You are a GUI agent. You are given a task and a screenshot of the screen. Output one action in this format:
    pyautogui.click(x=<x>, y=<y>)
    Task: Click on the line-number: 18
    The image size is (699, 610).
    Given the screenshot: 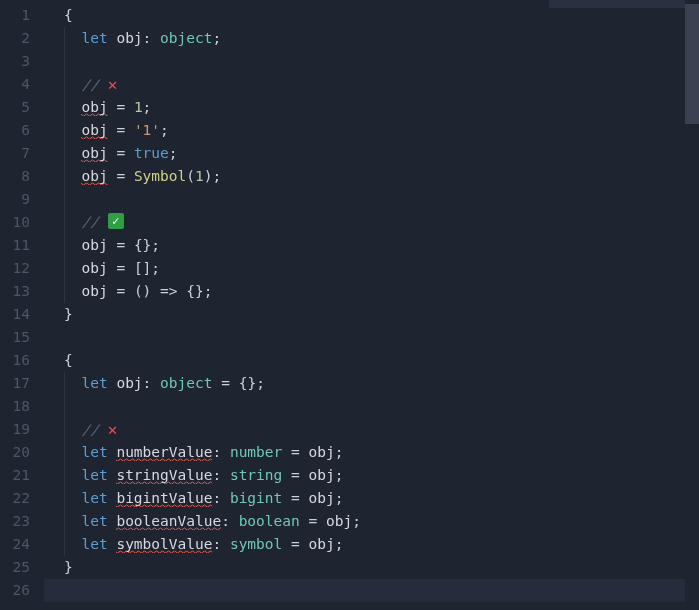 What is the action you would take?
    pyautogui.click(x=22, y=406)
    